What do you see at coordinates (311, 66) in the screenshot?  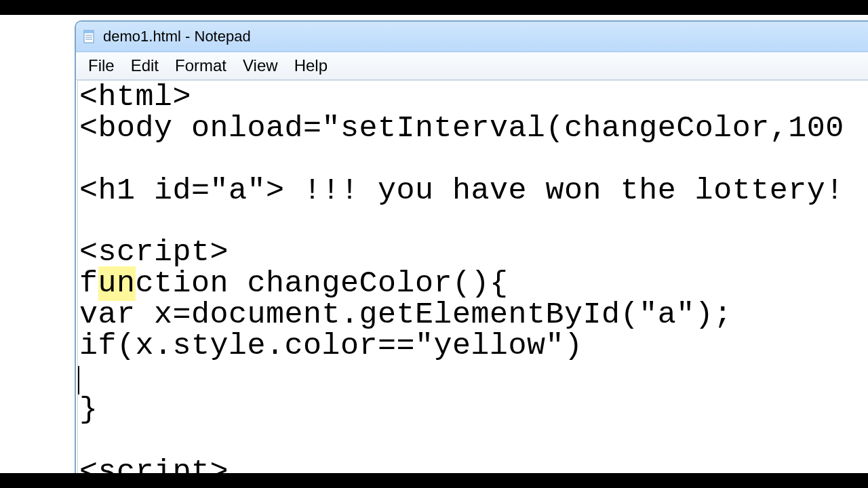 I see `menu-help: Help` at bounding box center [311, 66].